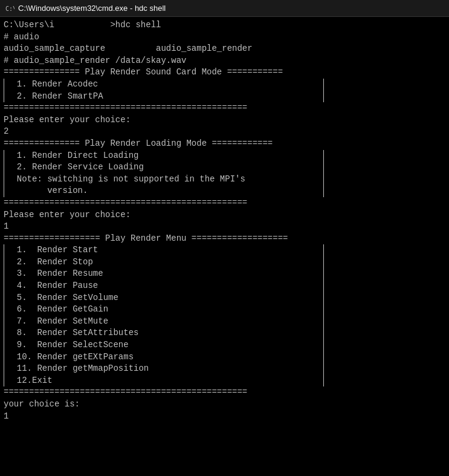 The height and width of the screenshot is (476, 449). I want to click on terminal-line: =============== Play Render Sound Card M…, so click(225, 73).